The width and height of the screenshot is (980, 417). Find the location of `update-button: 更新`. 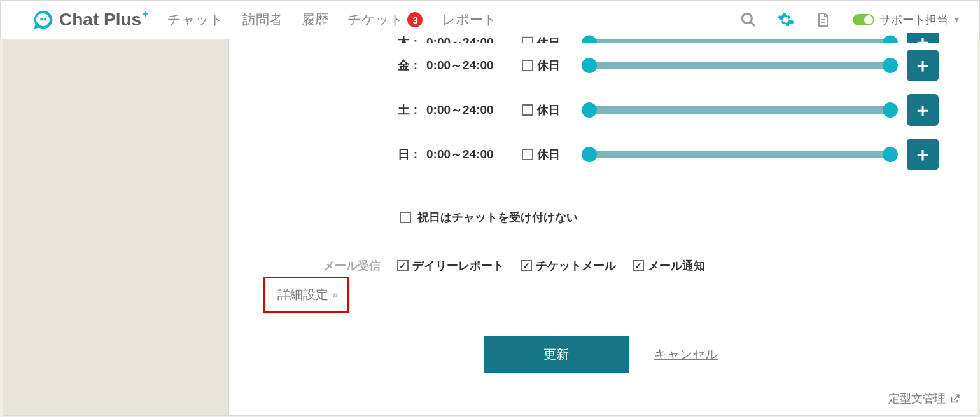

update-button: 更新 is located at coordinates (556, 355).